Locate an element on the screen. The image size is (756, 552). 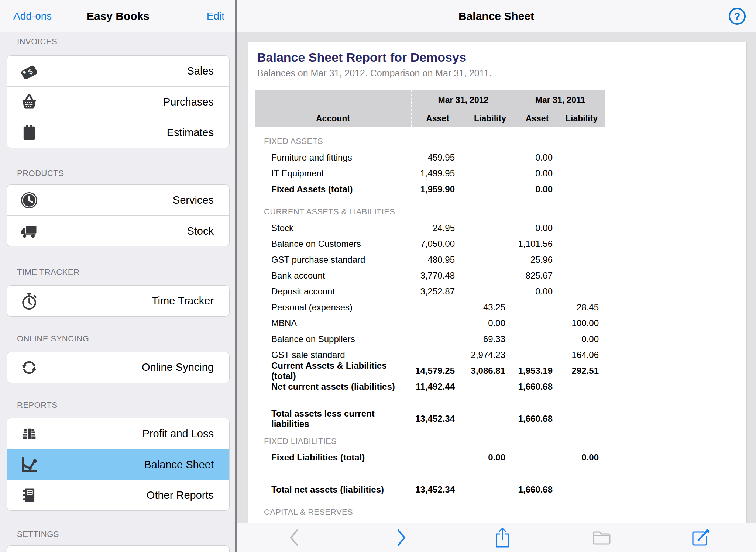
report-subtitle: Balances on Mar 31, 2012. Comparison on … is located at coordinates (374, 73).